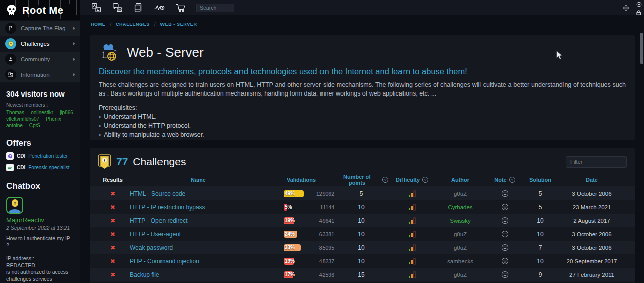 Image resolution: width=644 pixels, height=283 pixels. Describe the element at coordinates (15, 205) in the screenshot. I see `avatar: ?` at that location.